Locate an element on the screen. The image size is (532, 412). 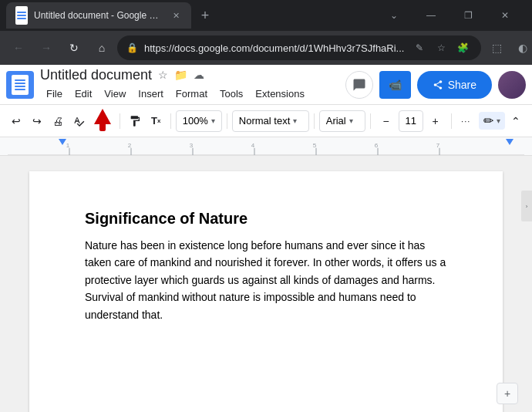
tab-title: Untitled document - Google Doc... is located at coordinates (99, 15).